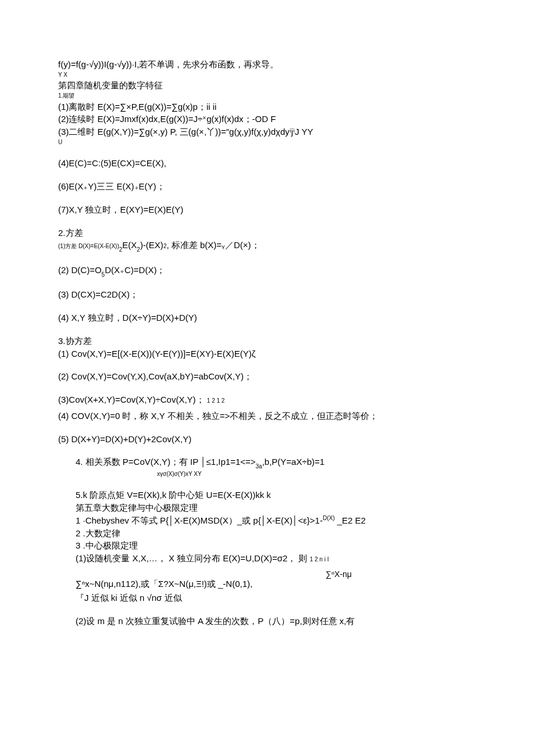 The height and width of the screenshot is (756, 535). Describe the element at coordinates (268, 621) in the screenshot. I see `binomial-clt: (2)设 m 是 n 次独立重复试验中 A 发生的次数，P（八）=p,则对任意 …` at that location.